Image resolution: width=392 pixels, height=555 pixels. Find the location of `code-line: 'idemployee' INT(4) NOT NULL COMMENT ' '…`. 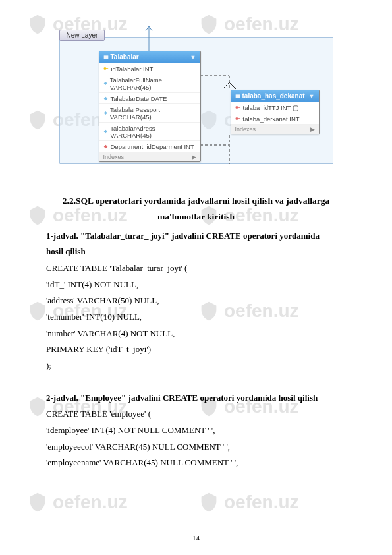

code-line: 'idemployee' INT(4) NOT NULL COMMENT ' '… is located at coordinates (196, 431).